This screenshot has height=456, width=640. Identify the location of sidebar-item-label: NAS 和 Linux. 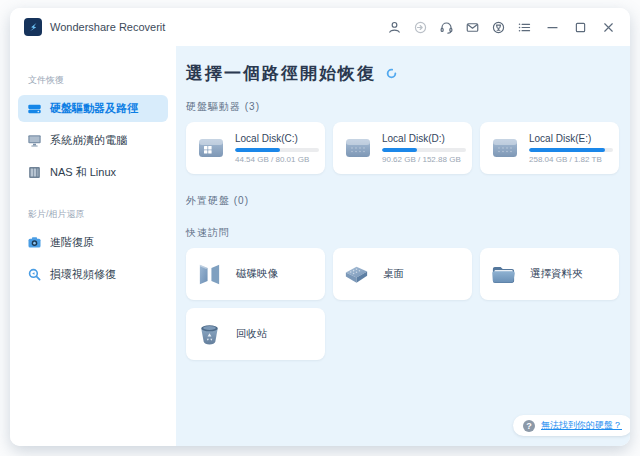
(83, 172).